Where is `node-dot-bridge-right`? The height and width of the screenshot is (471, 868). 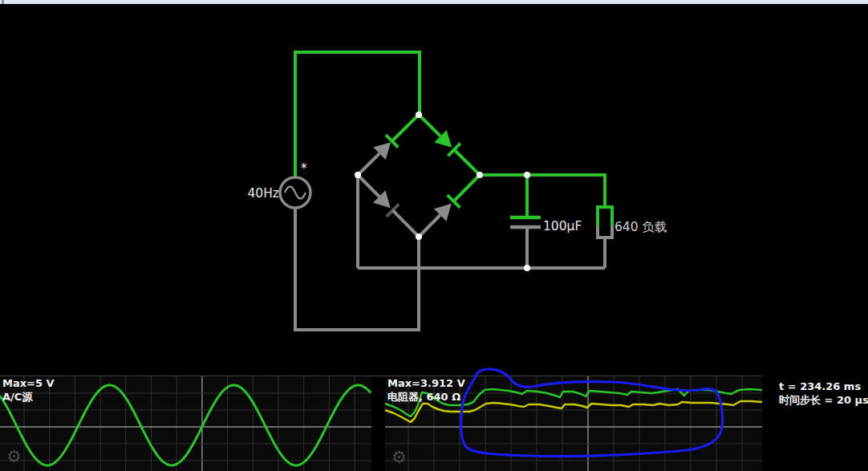
node-dot-bridge-right is located at coordinates (480, 175).